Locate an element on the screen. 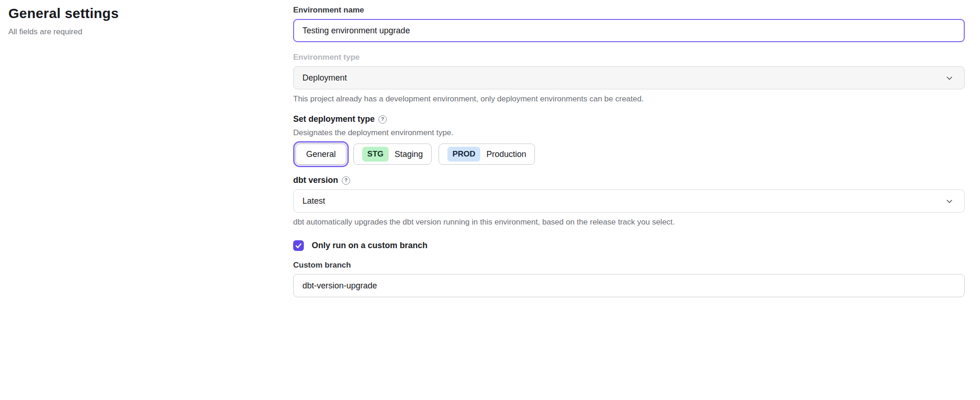  deployment-type-options: General STG Staging PROD Production is located at coordinates (629, 154).